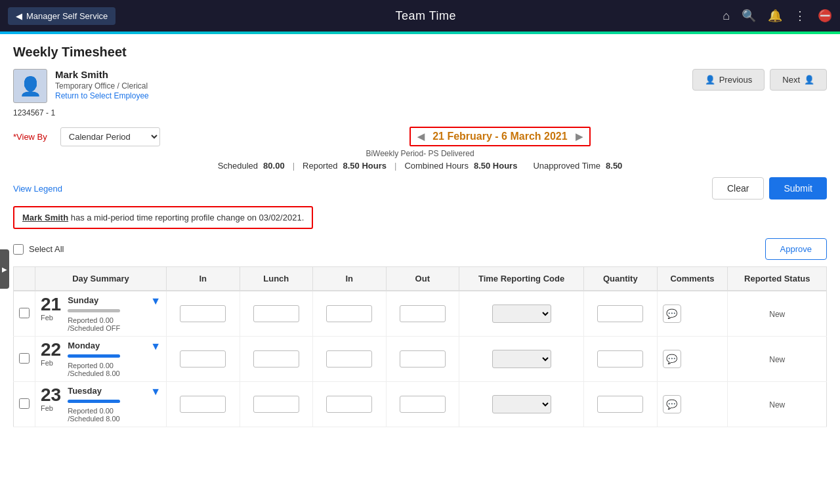 Image resolution: width=840 pixels, height=504 pixels. I want to click on scheduled-val: 80.00, so click(274, 165).